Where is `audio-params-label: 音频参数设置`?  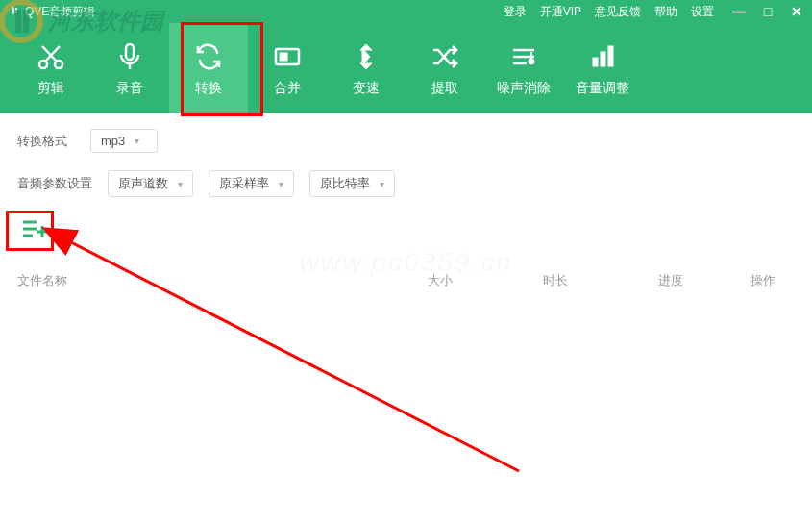
audio-params-label: 音频参数设置 is located at coordinates (55, 184).